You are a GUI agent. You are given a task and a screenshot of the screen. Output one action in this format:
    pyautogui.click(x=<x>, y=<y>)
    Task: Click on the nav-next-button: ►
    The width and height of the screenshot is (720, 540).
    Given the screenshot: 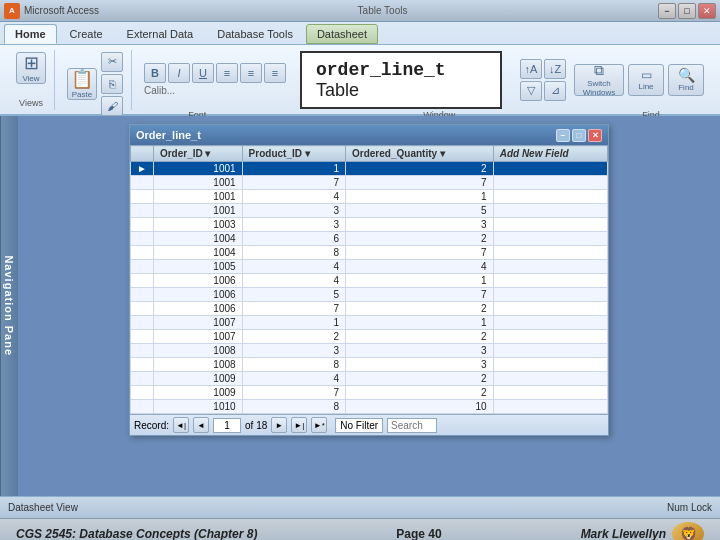 What is the action you would take?
    pyautogui.click(x=279, y=425)
    